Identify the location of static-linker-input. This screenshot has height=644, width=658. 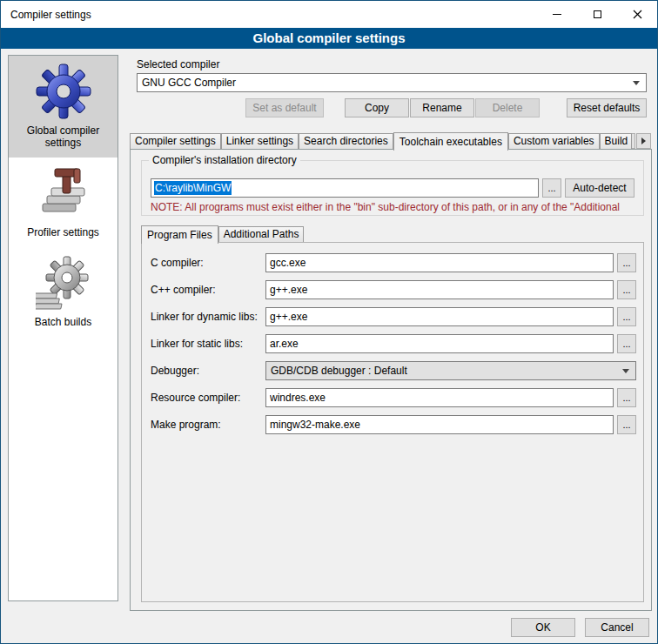
(440, 344).